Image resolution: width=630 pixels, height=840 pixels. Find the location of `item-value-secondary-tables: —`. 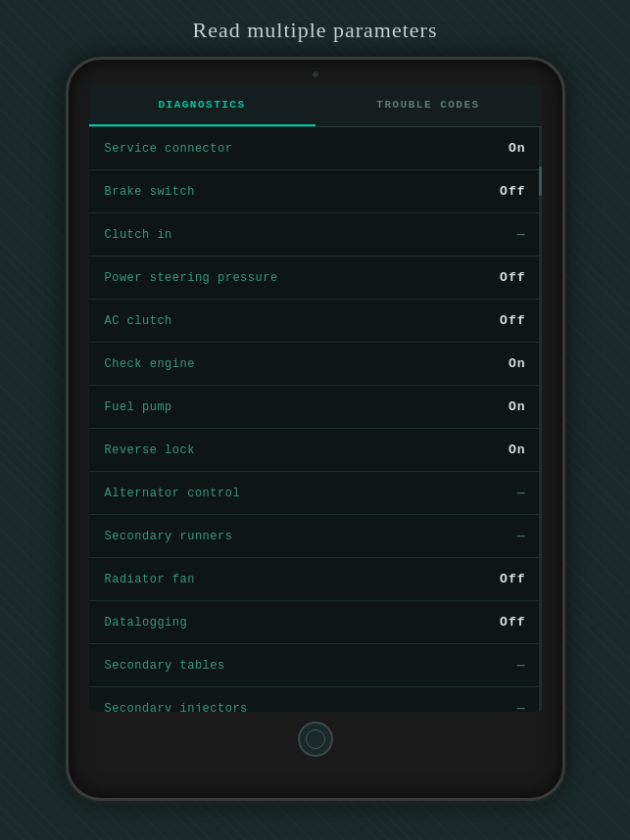

item-value-secondary-tables: — is located at coordinates (511, 666).